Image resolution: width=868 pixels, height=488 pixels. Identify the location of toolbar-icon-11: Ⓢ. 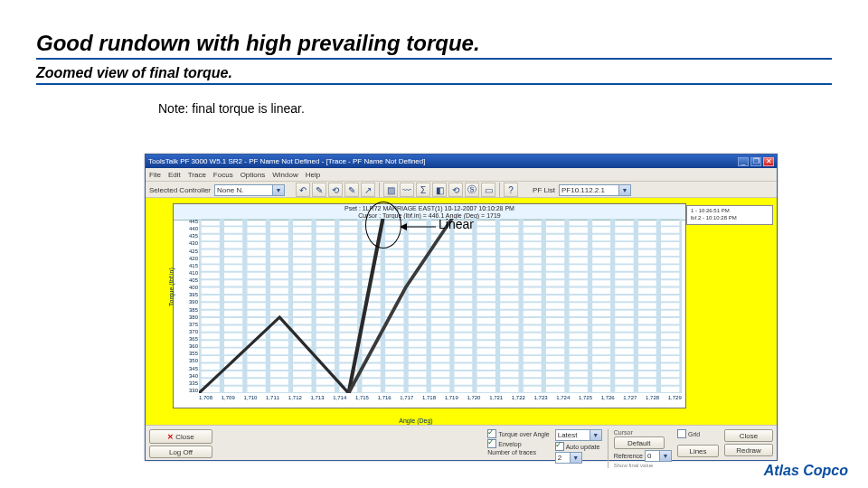
(472, 190).